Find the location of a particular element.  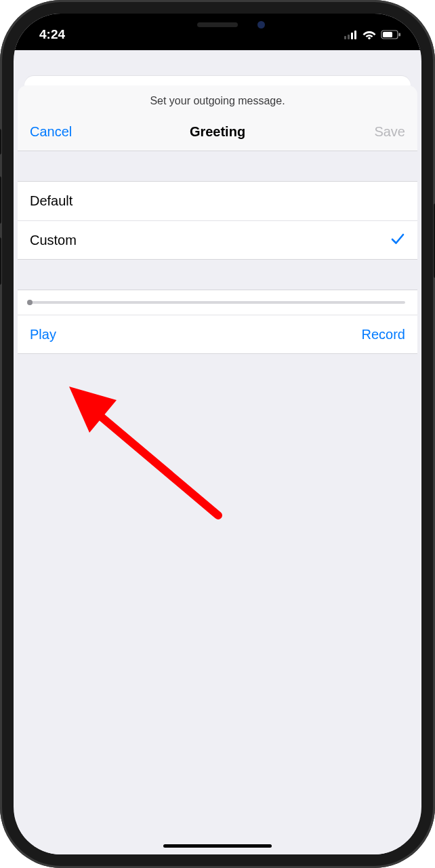

status-time: 4:24 is located at coordinates (52, 35).